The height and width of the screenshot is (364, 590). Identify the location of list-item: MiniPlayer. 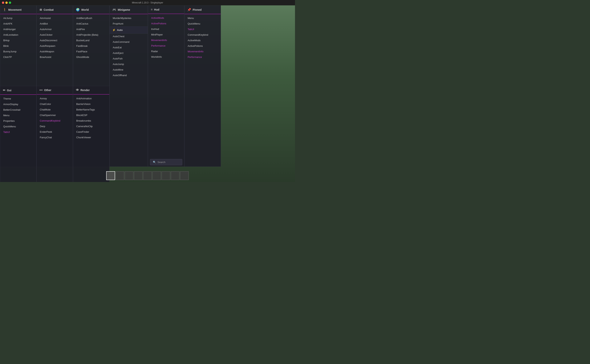
(166, 35).